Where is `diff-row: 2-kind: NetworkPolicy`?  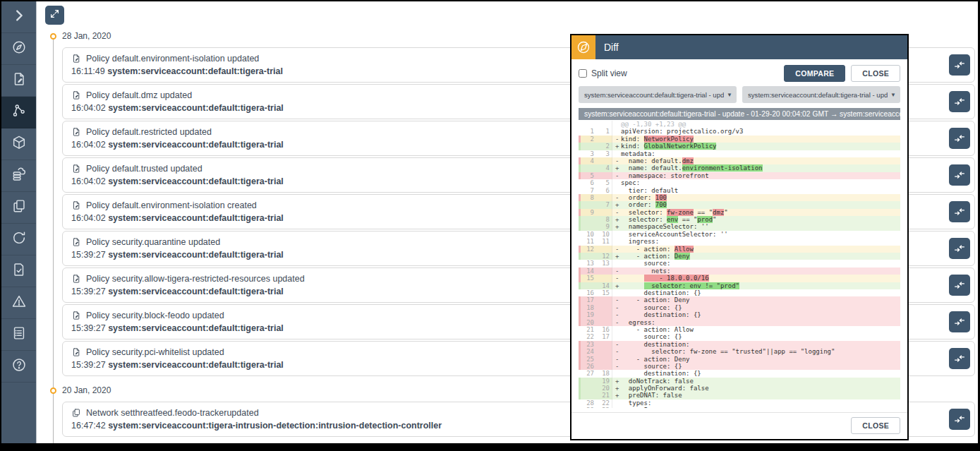 diff-row: 2-kind: NetworkPolicy is located at coordinates (739, 139).